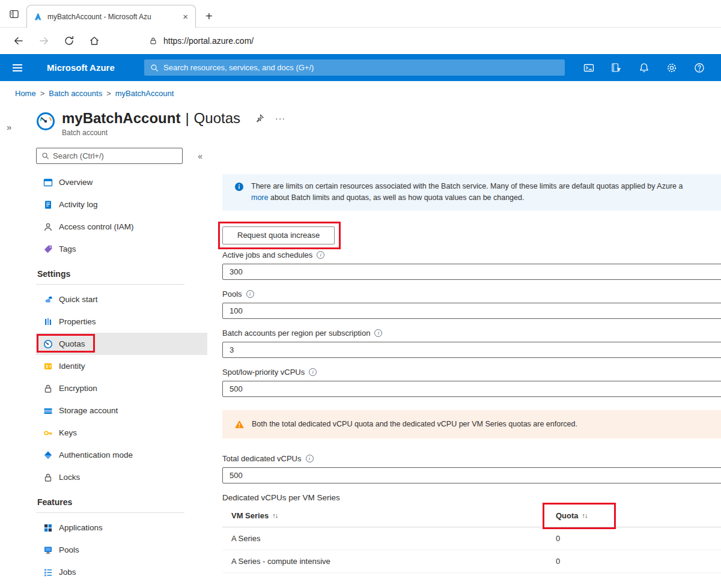  I want to click on field-label: Total dedicated vCPUs, so click(262, 459).